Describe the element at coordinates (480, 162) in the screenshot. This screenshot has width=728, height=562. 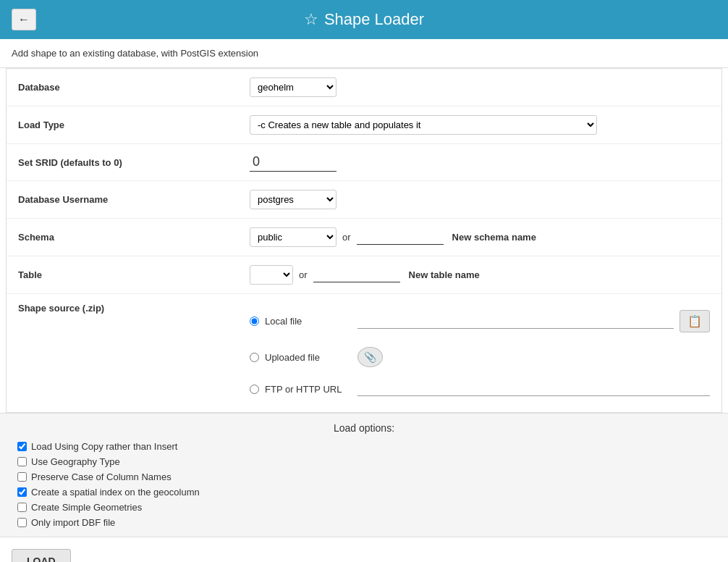
I see `srid-control` at that location.